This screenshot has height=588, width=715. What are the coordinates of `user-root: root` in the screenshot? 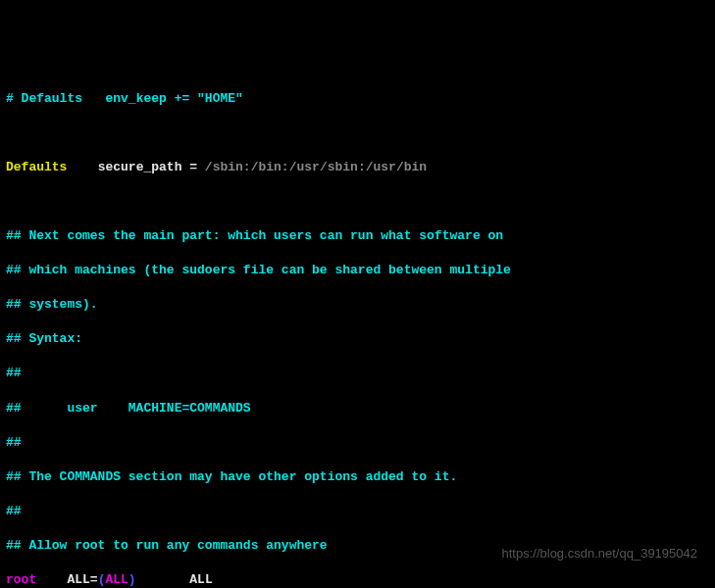 It's located at (22, 580).